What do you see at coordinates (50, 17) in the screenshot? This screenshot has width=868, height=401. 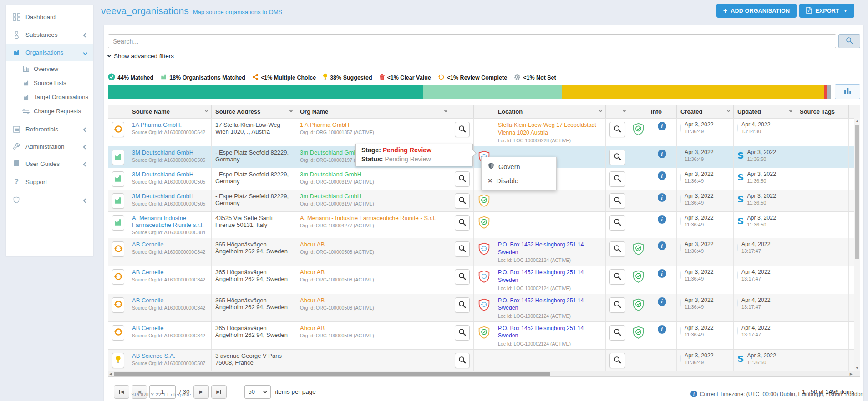 I see `sidebar-item-dashboard: Dashboard` at bounding box center [50, 17].